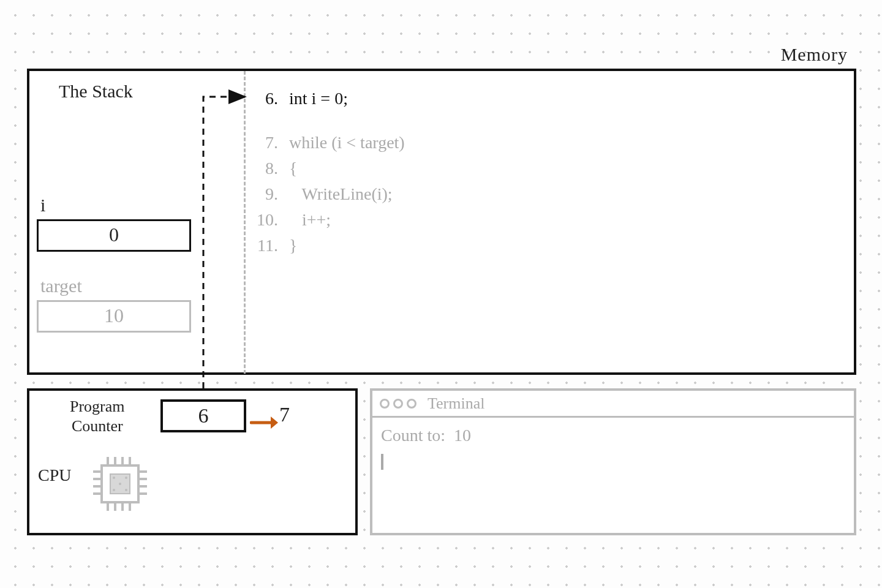 The width and height of the screenshot is (882, 588). What do you see at coordinates (613, 459) in the screenshot?
I see `terminal-cursor-line` at bounding box center [613, 459].